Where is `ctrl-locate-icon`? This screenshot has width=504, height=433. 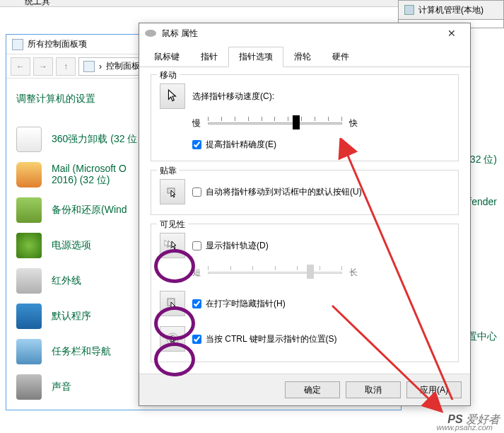 ctrl-locate-icon is located at coordinates (172, 339).